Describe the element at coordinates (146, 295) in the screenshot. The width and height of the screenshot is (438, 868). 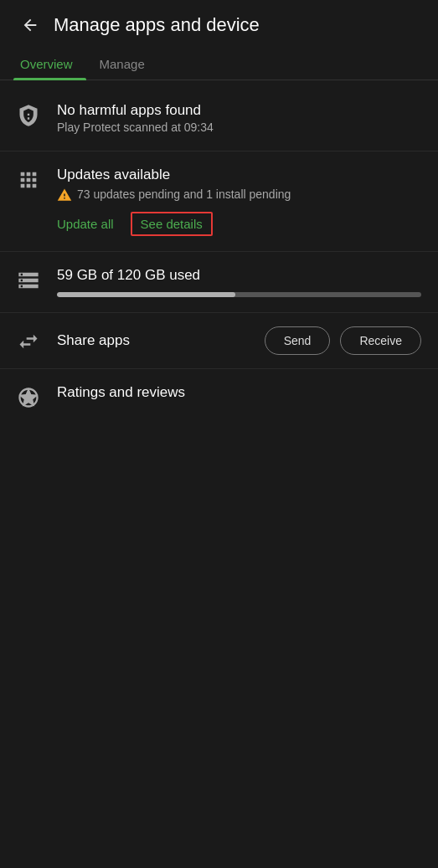
I see `storage-progress-fill` at that location.